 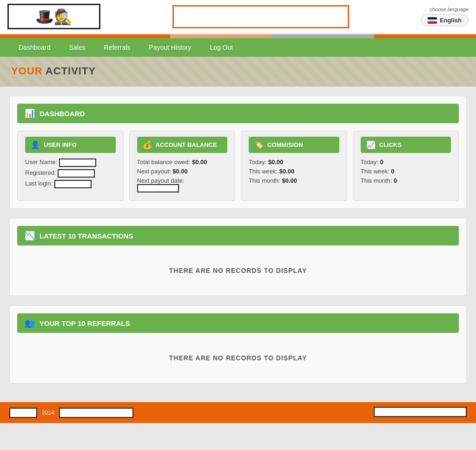 What do you see at coordinates (182, 145) in the screenshot?
I see `account-balance-header: 💰 ACCOUNT BALANCE` at bounding box center [182, 145].